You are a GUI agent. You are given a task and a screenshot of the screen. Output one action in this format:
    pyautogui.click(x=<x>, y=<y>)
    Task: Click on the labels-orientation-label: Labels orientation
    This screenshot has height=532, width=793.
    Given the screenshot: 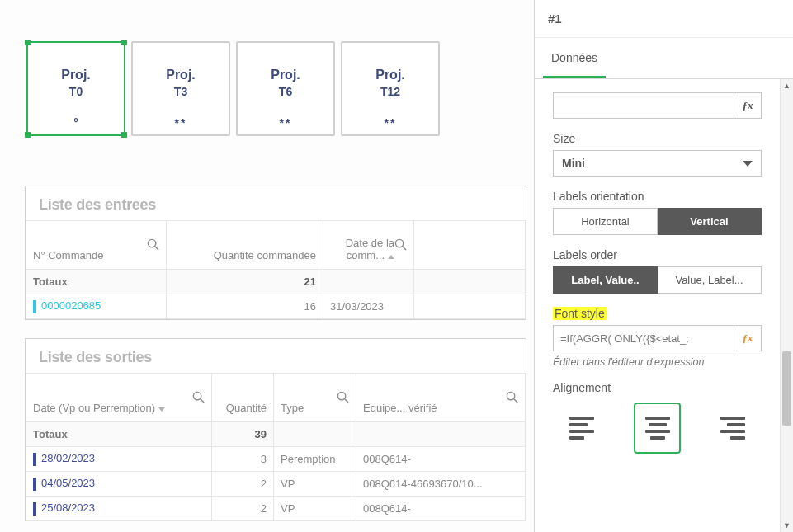 What is the action you would take?
    pyautogui.click(x=657, y=196)
    